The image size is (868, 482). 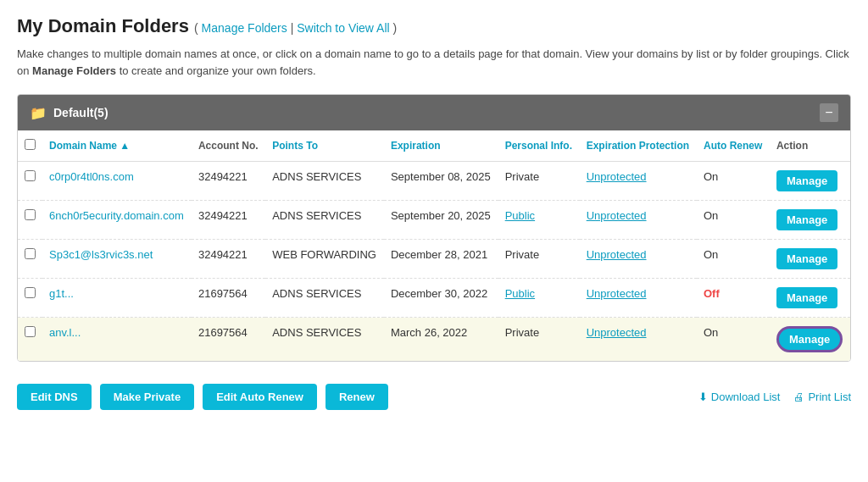 I want to click on col-protection: Expiration Protection, so click(x=638, y=146).